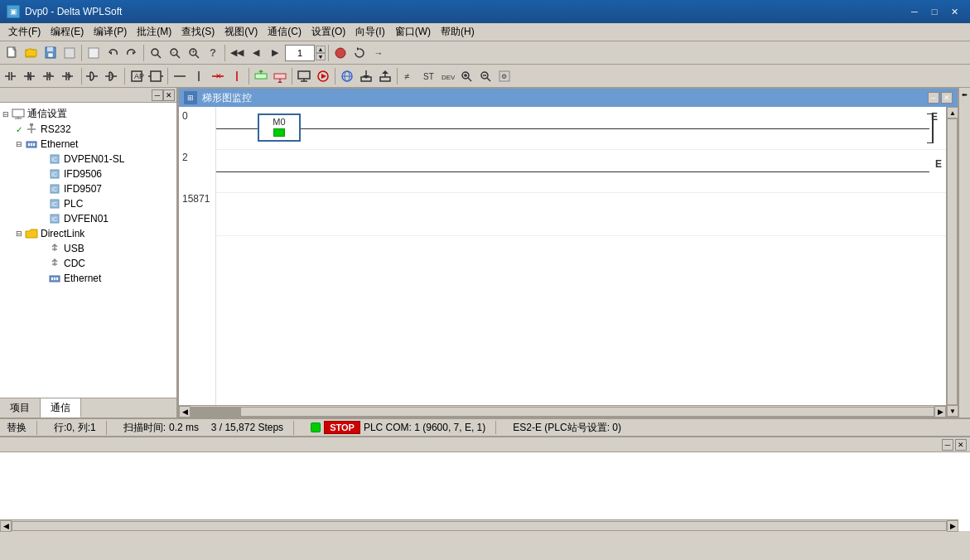 This screenshot has width=970, height=560. I want to click on tb2-run-monitor, so click(323, 76).